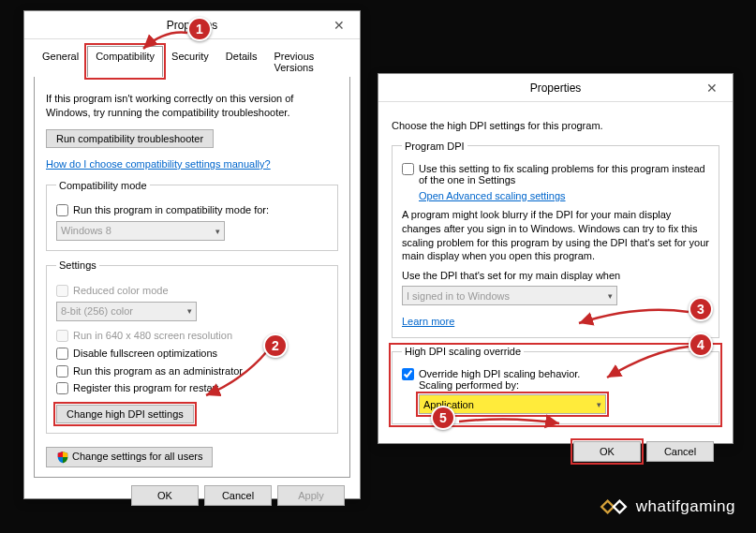  I want to click on intro-text: Choose the high DPI settings for this pr…, so click(556, 126).